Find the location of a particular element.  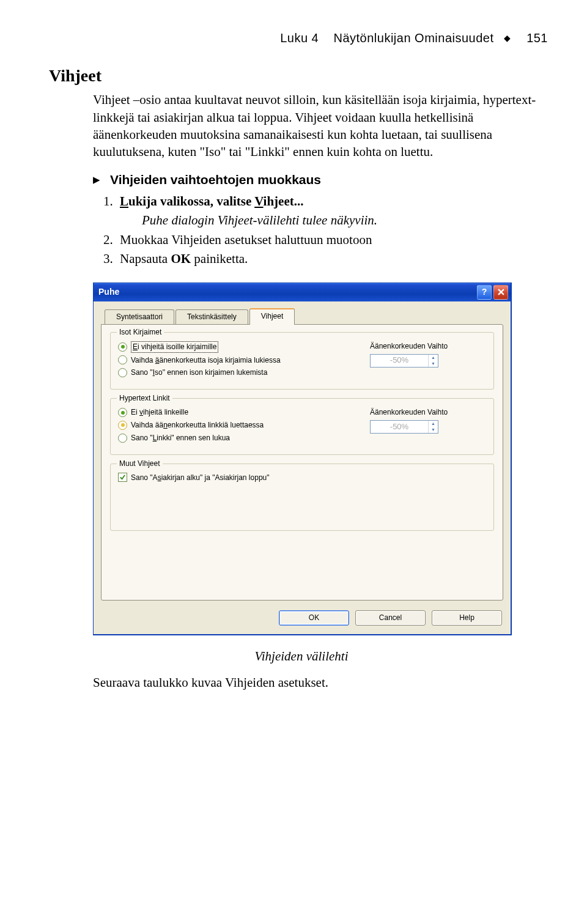

radio-say-linkki: Sano "Linkki" ennen sen lukua is located at coordinates (241, 438).